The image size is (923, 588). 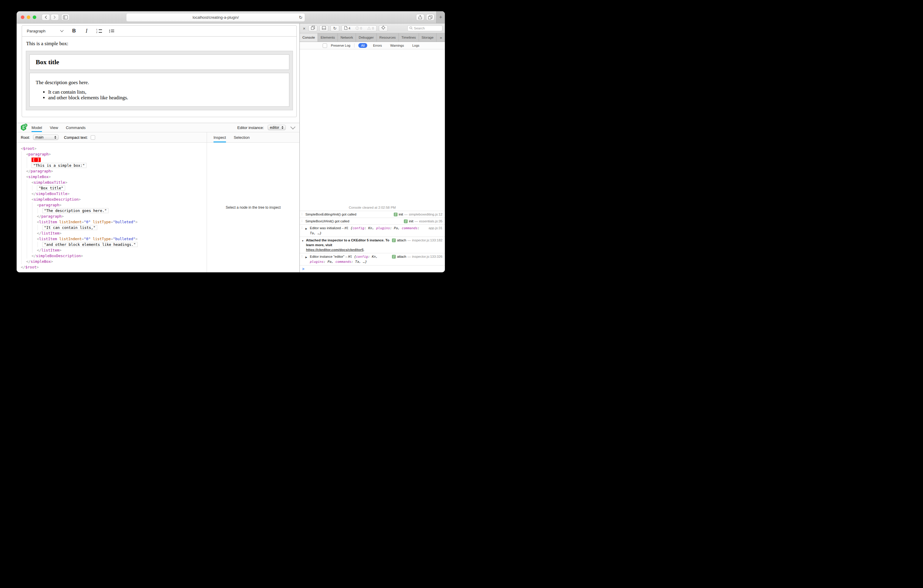 I want to click on console-message: ⁞SimpleBoxUI#init() got calledfinit—esse…, so click(x=373, y=221).